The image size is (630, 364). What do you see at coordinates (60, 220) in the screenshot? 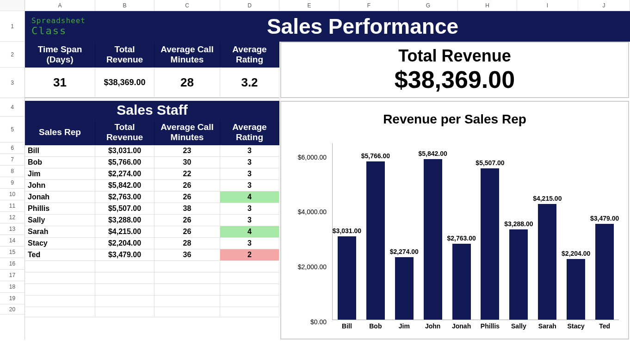
I see `cell-name: Sally` at bounding box center [60, 220].